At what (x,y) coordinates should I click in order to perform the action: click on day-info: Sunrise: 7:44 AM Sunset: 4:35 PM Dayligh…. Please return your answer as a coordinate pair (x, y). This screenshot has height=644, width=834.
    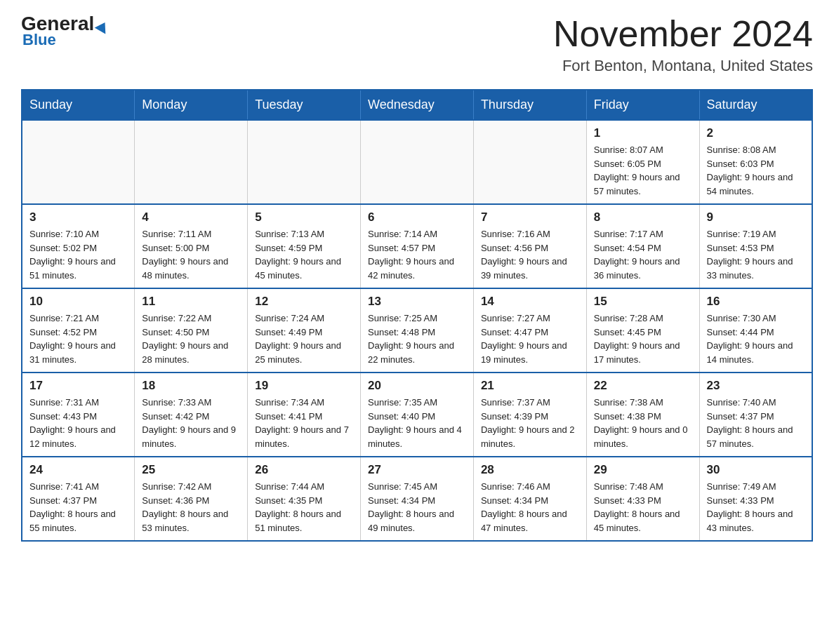
    Looking at the image, I should click on (304, 507).